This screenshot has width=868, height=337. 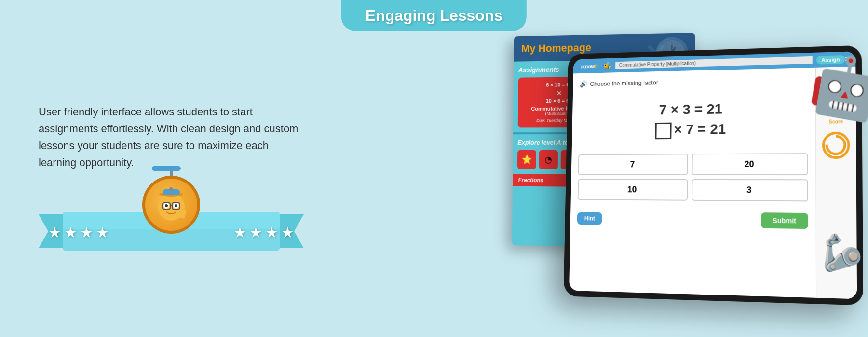 I want to click on title-my: My, so click(x=529, y=48).